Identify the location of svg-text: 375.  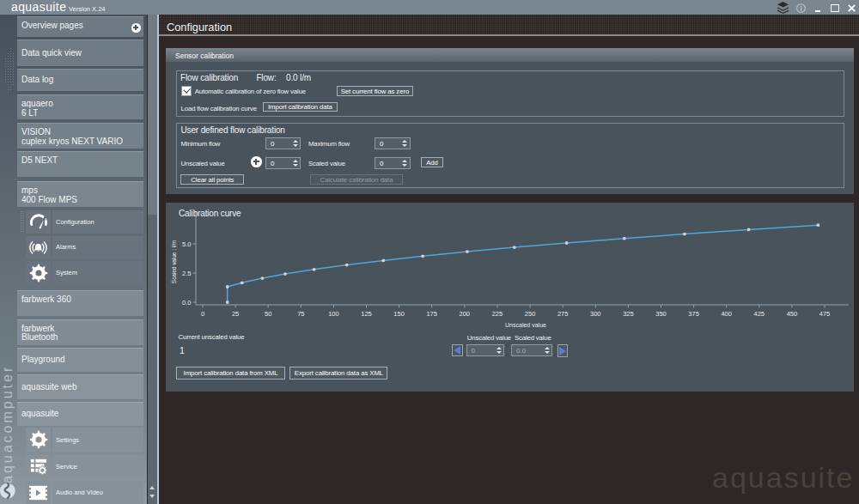
(694, 314).